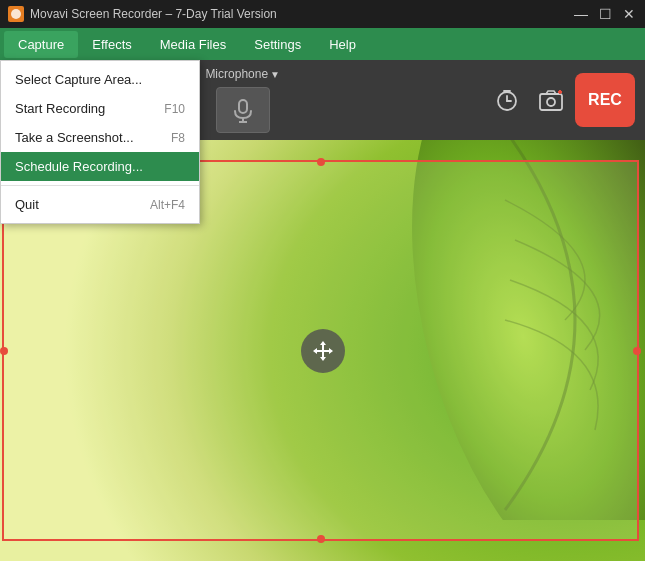  I want to click on close-button: ✕, so click(629, 14).